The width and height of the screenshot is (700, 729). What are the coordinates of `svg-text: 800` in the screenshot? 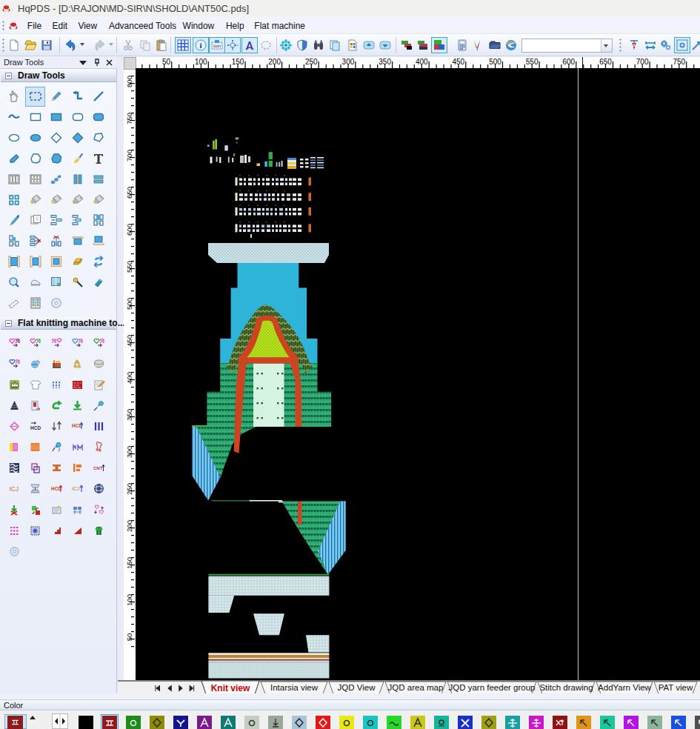 It's located at (129, 81).